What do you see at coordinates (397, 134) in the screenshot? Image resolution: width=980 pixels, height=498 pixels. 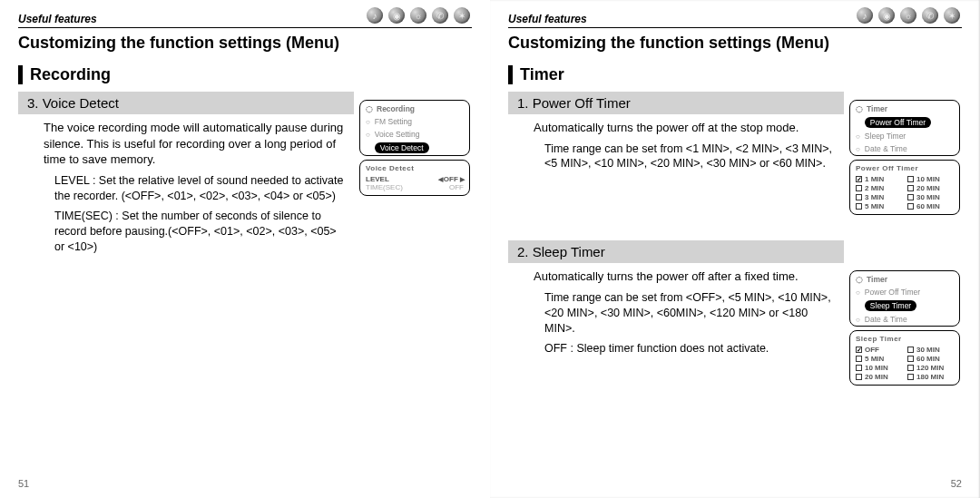 I see `menu-row: Voice Setting` at bounding box center [397, 134].